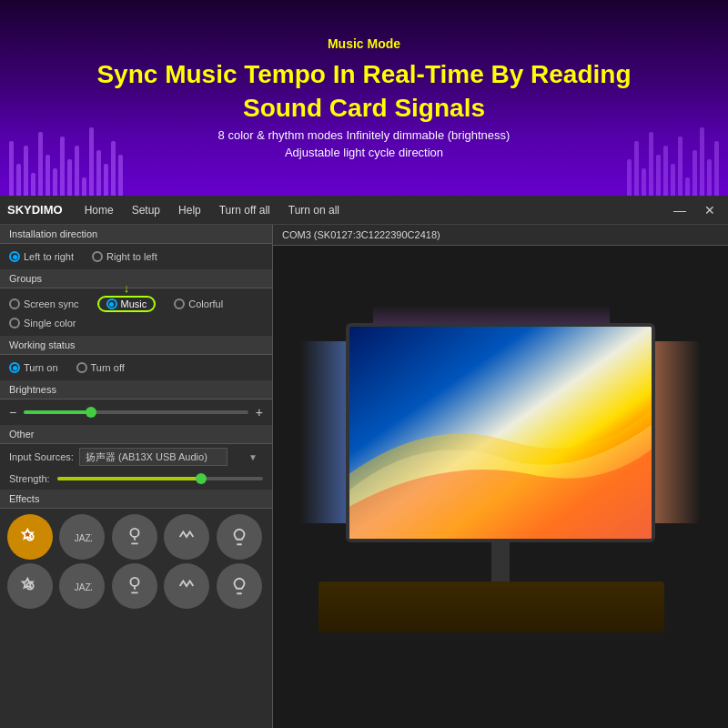 This screenshot has width=728, height=728. I want to click on brightness-row: − +, so click(136, 412).